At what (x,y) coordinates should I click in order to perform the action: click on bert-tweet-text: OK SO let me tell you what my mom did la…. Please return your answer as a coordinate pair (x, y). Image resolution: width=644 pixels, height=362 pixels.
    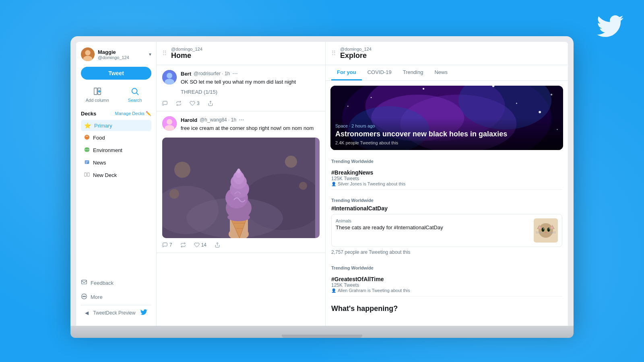
    Looking at the image, I should click on (250, 82).